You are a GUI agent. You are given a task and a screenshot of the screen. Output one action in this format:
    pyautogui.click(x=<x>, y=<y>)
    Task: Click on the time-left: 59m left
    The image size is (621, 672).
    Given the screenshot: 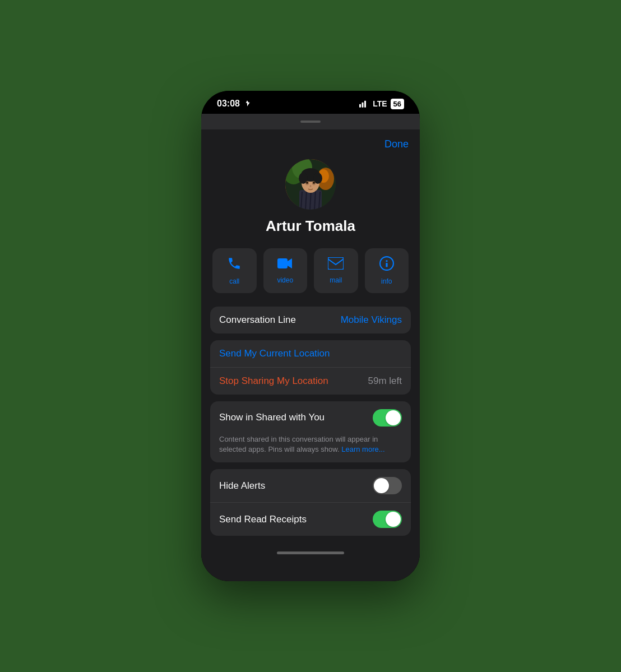 What is the action you would take?
    pyautogui.click(x=385, y=381)
    